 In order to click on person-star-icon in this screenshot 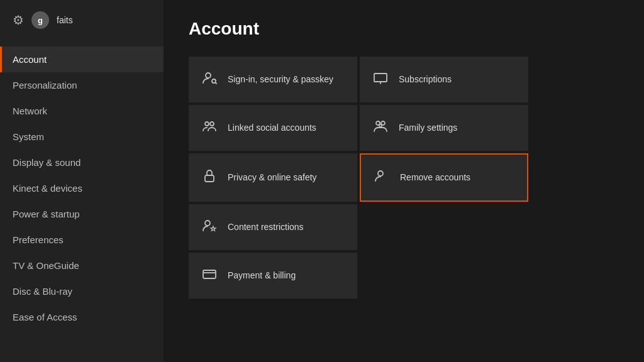, I will do `click(209, 228)`.